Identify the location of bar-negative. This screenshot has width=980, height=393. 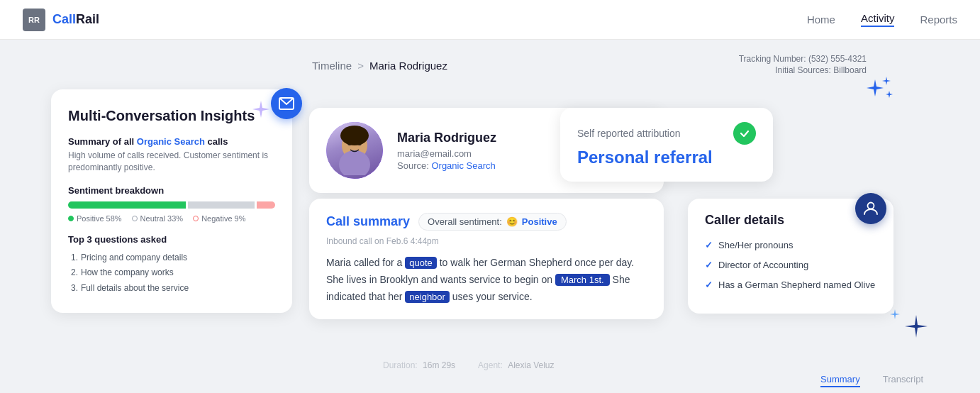
(266, 205).